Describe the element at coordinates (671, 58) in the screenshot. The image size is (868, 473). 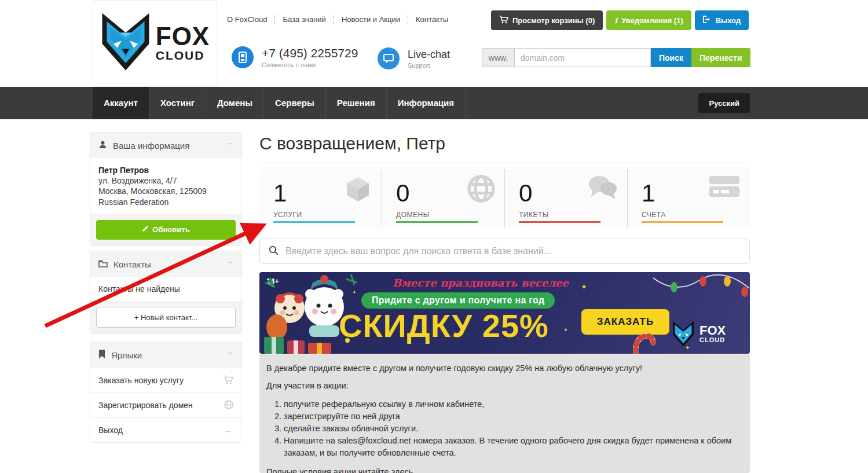
I see `domain-search-button: Поиск` at that location.